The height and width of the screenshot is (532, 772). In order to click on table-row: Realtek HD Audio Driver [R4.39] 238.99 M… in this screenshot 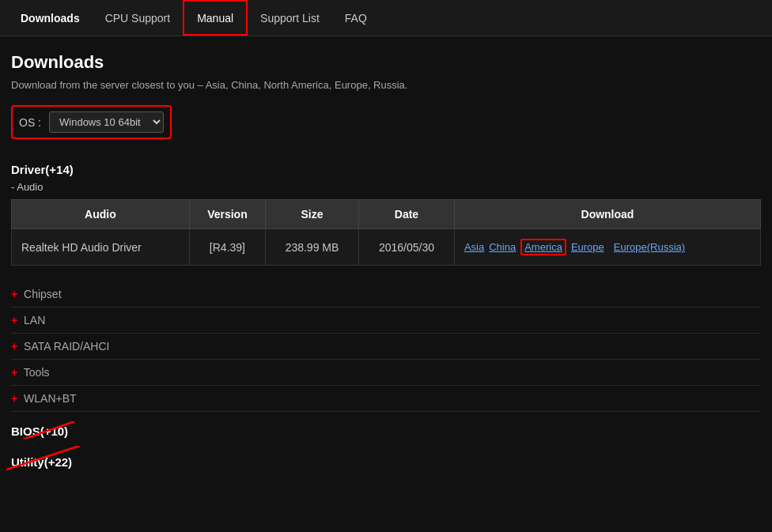, I will do `click(386, 247)`.